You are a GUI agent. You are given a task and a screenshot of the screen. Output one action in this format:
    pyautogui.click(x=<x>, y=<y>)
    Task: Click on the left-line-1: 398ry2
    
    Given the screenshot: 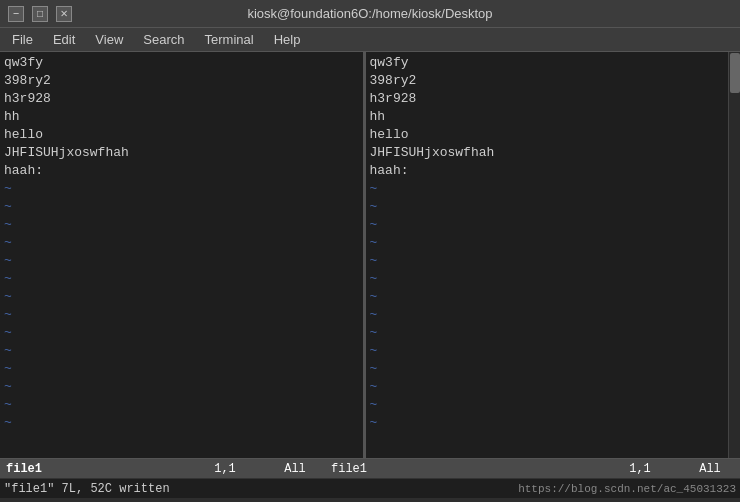 What is the action you would take?
    pyautogui.click(x=182, y=81)
    